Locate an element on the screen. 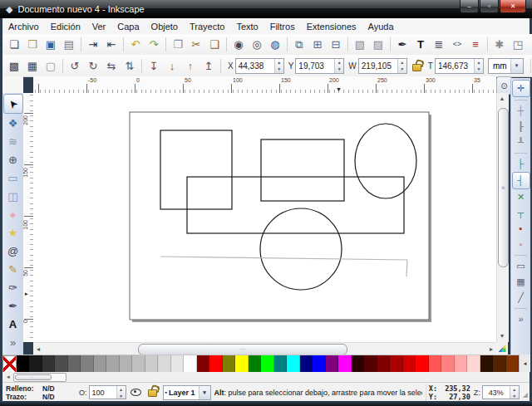  menu-item-3: Capa is located at coordinates (128, 27).